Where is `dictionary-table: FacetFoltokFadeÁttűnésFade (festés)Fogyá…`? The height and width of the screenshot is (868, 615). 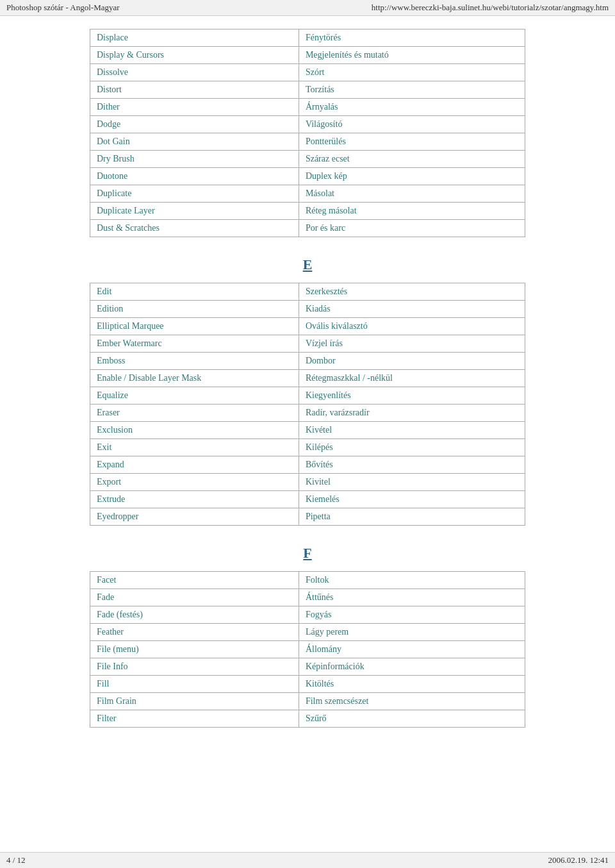
dictionary-table: FacetFoltokFadeÁttűnésFade (festés)Fogyá… is located at coordinates (308, 649).